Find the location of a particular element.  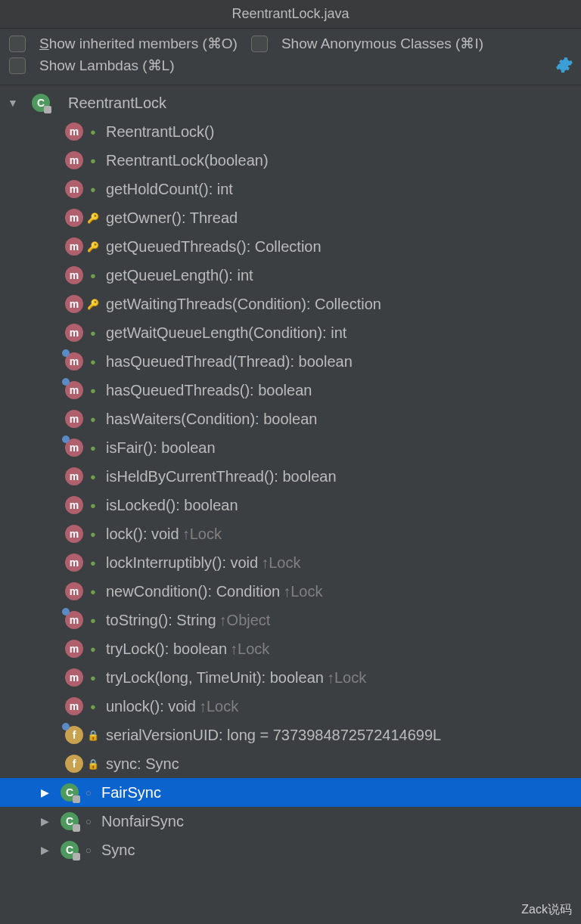

member-row: m ● toString(): String ↑Object is located at coordinates (290, 620).